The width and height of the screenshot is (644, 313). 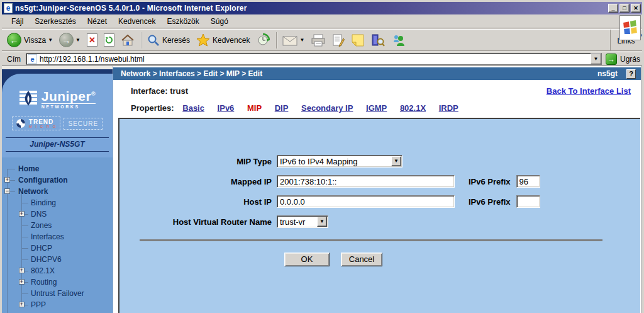 I want to click on stop-button: ✕, so click(x=92, y=40).